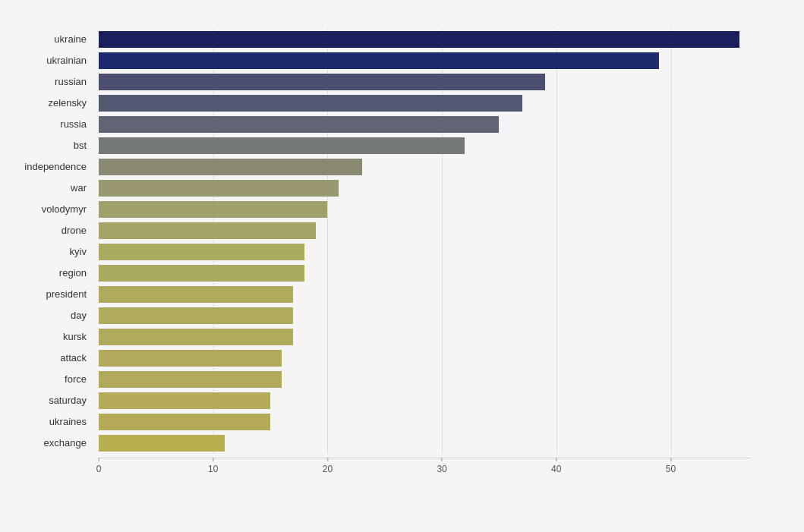  What do you see at coordinates (425, 337) in the screenshot?
I see `bar-row: kursk` at bounding box center [425, 337].